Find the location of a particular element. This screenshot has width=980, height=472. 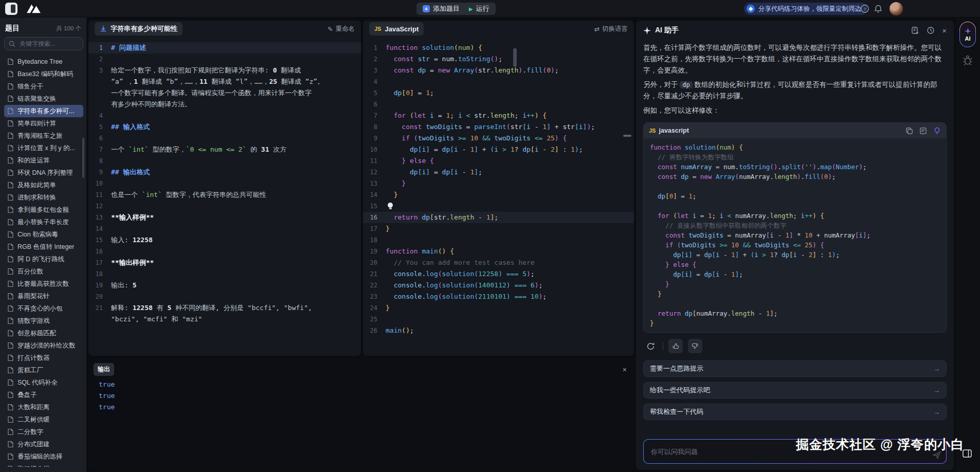

ai-code-line: const twoDigits = numArray[i - 1] * 10 +… is located at coordinates (795, 235).